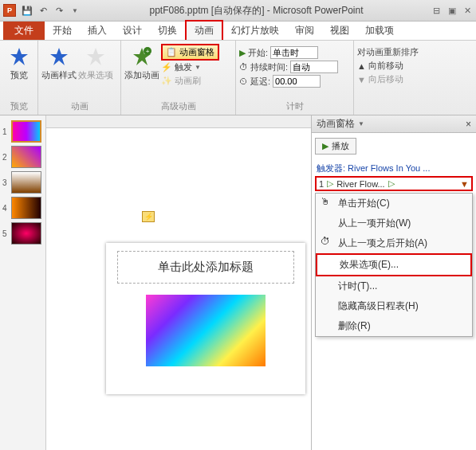  Describe the element at coordinates (142, 62) in the screenshot. I see `add-animation-button: + 添加动画` at that location.